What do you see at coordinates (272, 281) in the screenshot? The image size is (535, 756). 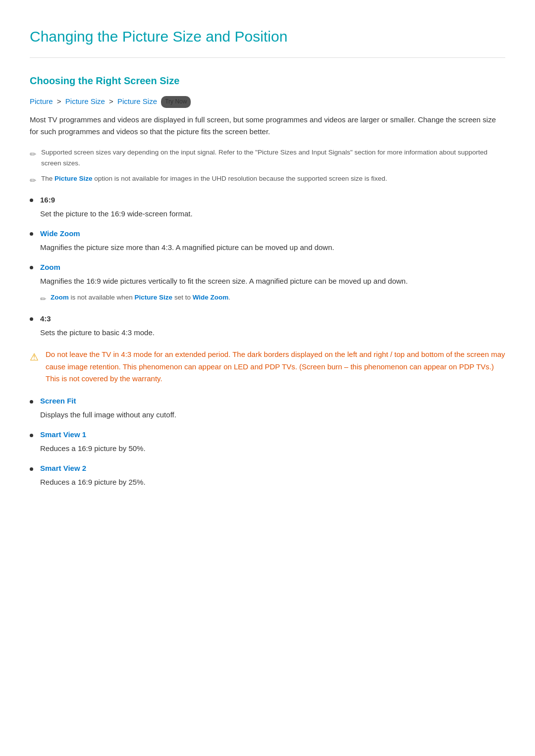 I see `list-item-zoom-desc: Magnifies the 16:9 wide pictures vertica…` at bounding box center [272, 281].